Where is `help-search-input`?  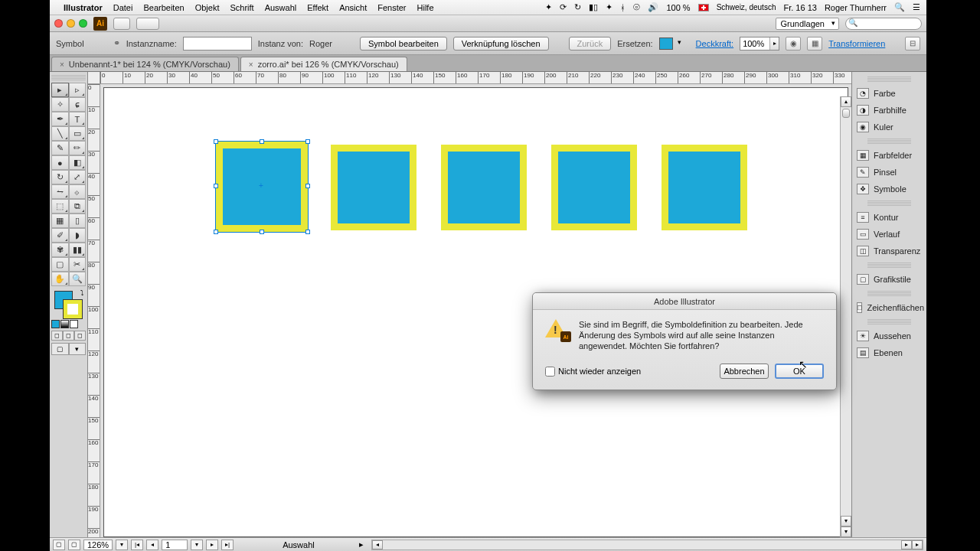
help-search-input is located at coordinates (884, 24).